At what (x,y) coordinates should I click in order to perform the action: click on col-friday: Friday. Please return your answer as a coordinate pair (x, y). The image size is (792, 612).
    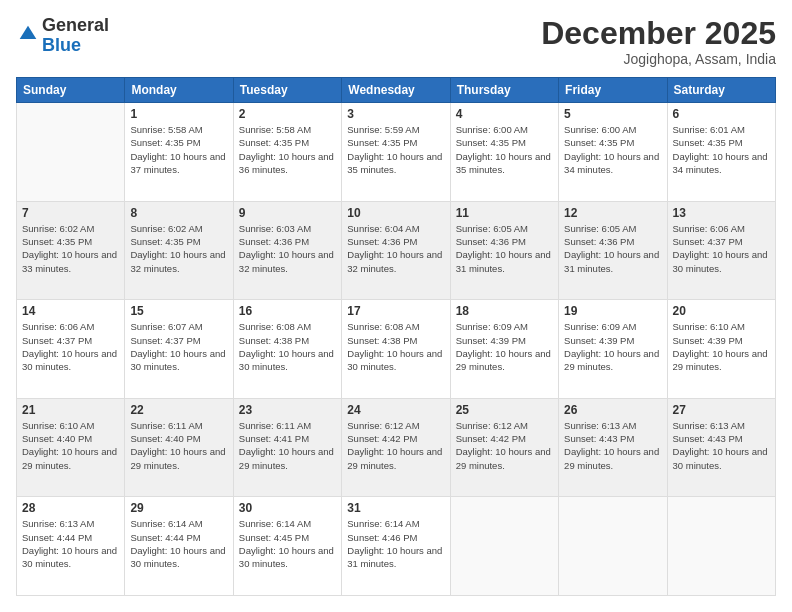
    Looking at the image, I should click on (613, 90).